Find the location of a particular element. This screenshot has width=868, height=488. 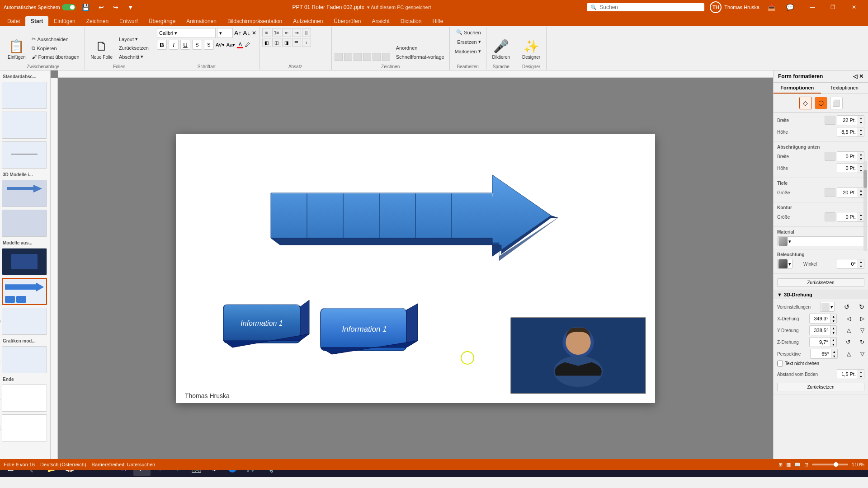

x-drehung-input is located at coordinates (820, 319).